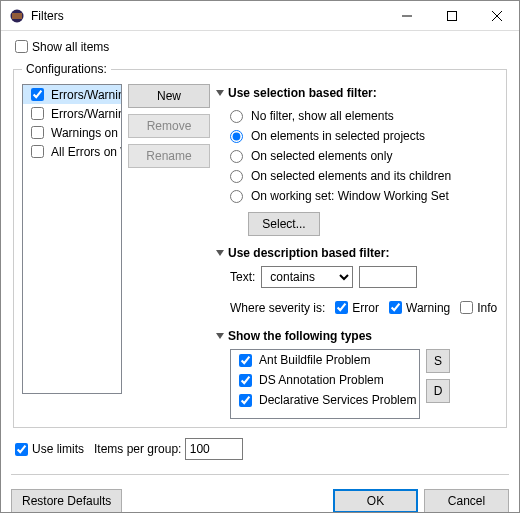 The height and width of the screenshot is (513, 520). What do you see at coordinates (72, 114) in the screenshot?
I see `config-item: Errors/Warnings on Selection` at bounding box center [72, 114].